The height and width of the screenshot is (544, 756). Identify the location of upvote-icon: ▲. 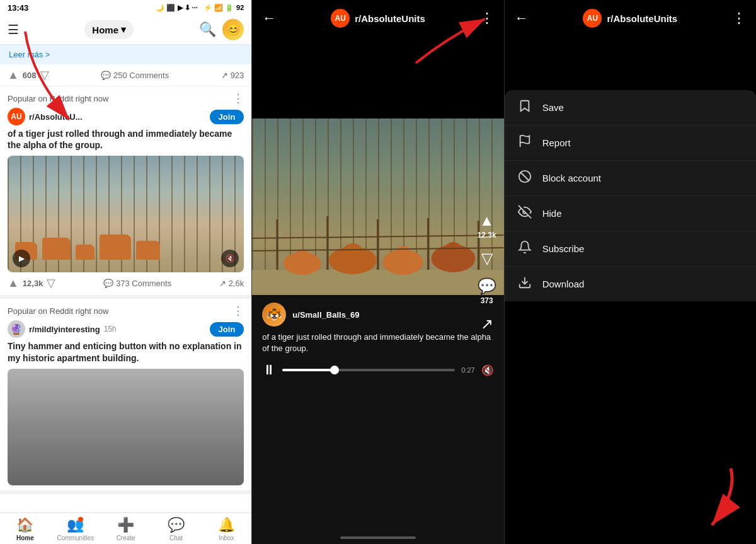
(487, 220).